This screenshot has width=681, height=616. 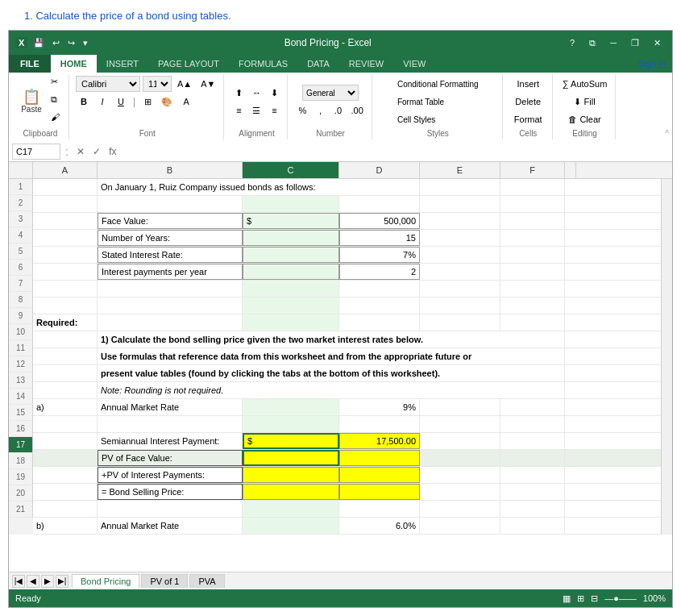 I want to click on cell-d6: 2, so click(x=380, y=272).